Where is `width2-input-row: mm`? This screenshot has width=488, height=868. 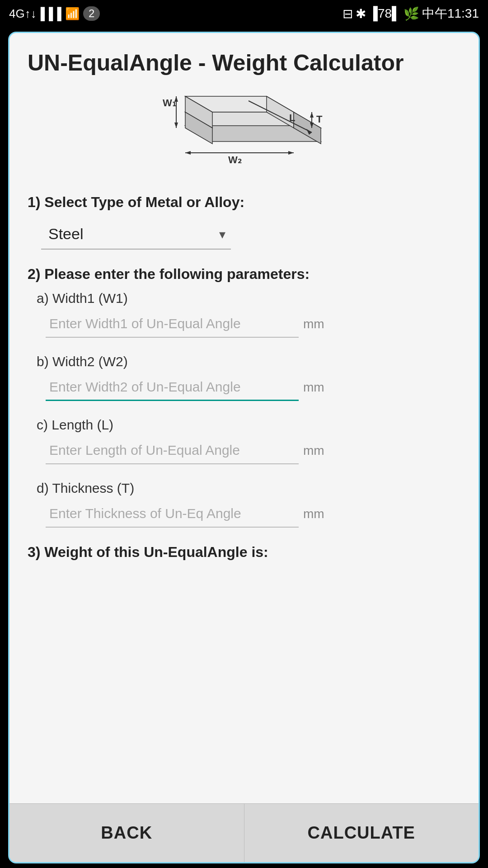
width2-input-row: mm is located at coordinates (244, 387).